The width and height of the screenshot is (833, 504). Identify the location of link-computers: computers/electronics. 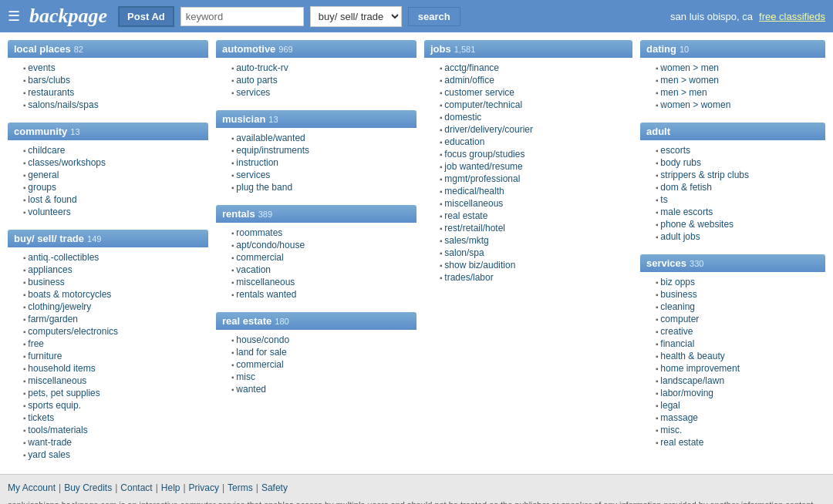
(73, 331).